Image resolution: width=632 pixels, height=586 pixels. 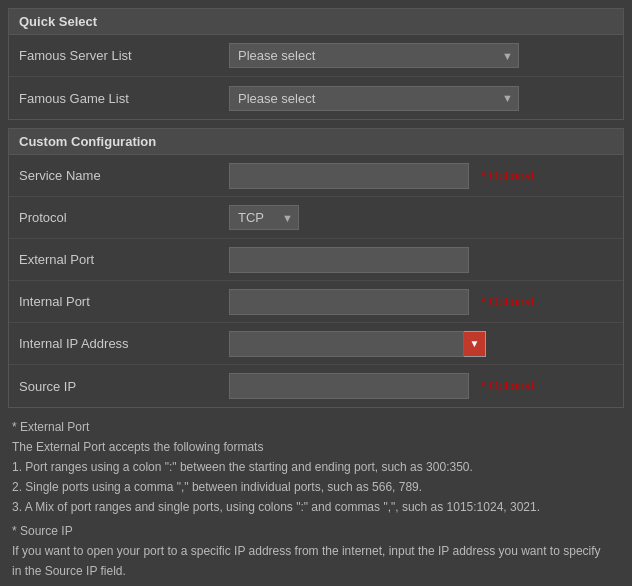 What do you see at coordinates (316, 218) in the screenshot?
I see `protocol-row: Protocol TCP UDP TCP/UDP ▼` at bounding box center [316, 218].